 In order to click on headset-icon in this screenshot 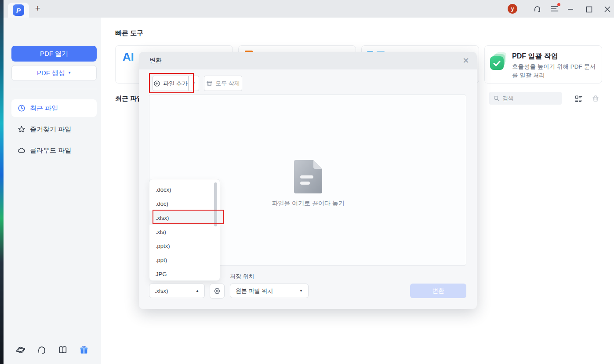, I will do `click(42, 351)`.